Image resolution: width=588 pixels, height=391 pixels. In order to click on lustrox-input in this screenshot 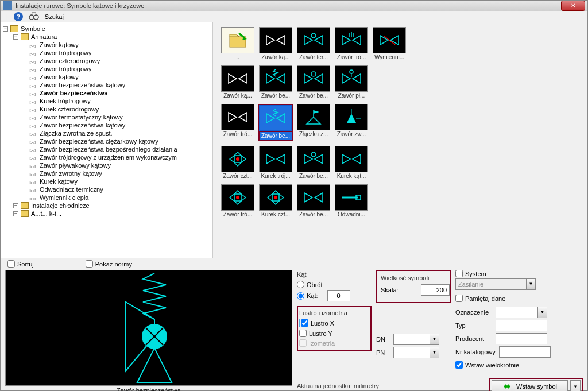, I will do `click(304, 323)`.